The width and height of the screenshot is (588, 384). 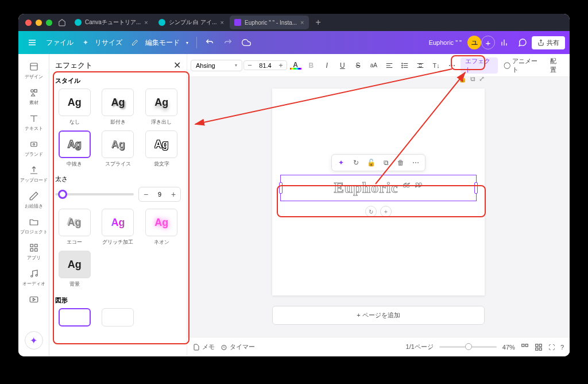 What do you see at coordinates (34, 277) in the screenshot?
I see `nav-item-audio: オーディオ` at bounding box center [34, 277].